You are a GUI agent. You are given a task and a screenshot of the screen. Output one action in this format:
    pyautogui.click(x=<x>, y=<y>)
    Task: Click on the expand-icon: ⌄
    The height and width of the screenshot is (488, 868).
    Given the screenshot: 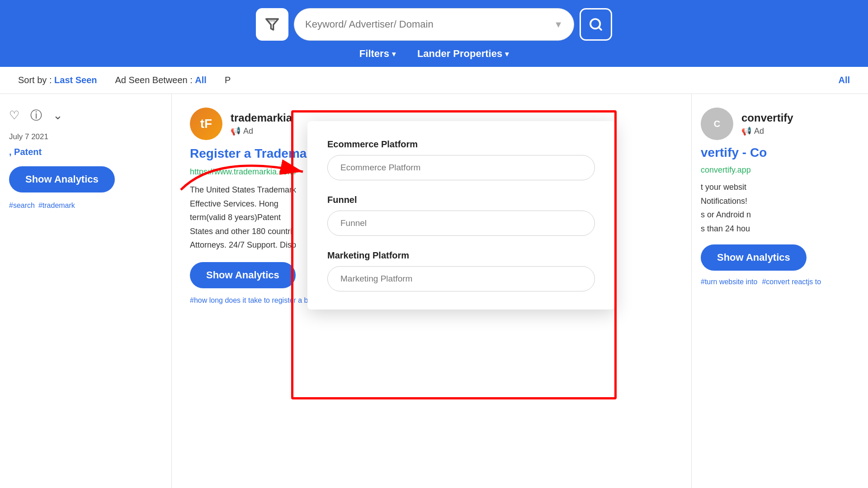 What is the action you would take?
    pyautogui.click(x=58, y=116)
    